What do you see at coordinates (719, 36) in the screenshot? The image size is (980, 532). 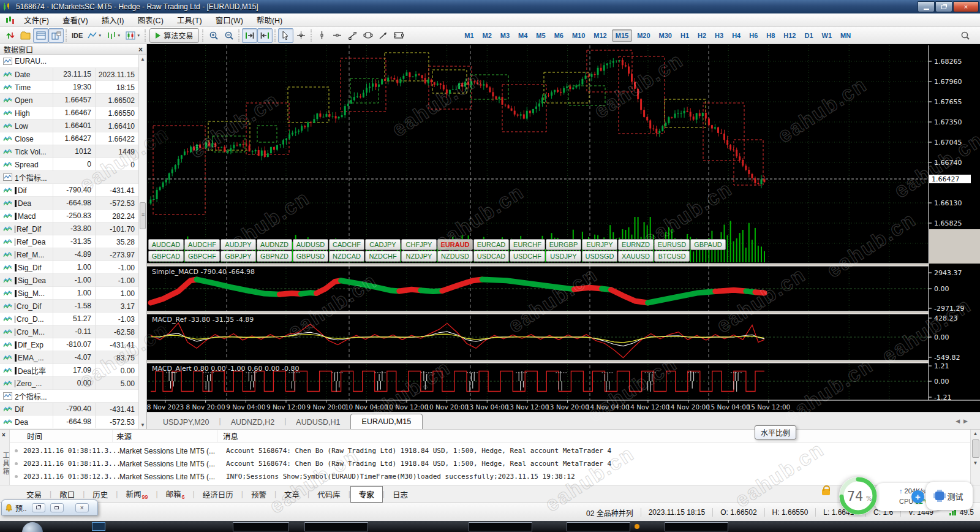 I see `timeframe-H3: H3` at bounding box center [719, 36].